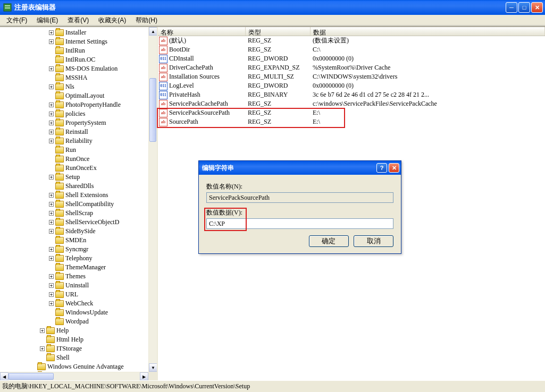  What do you see at coordinates (47, 20) in the screenshot?
I see `menu-edit: 编辑(E)` at bounding box center [47, 20].